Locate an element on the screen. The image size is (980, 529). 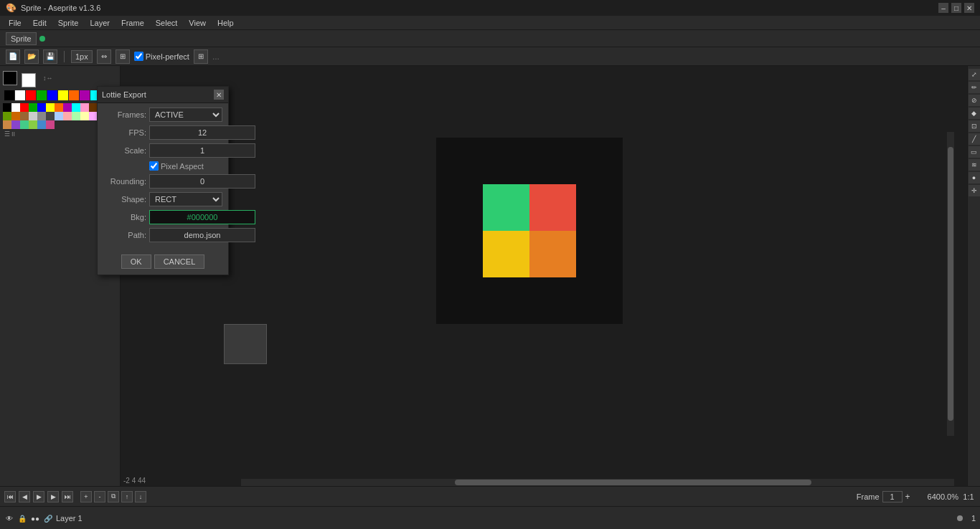
brush-size-label: 1px is located at coordinates (82, 57).